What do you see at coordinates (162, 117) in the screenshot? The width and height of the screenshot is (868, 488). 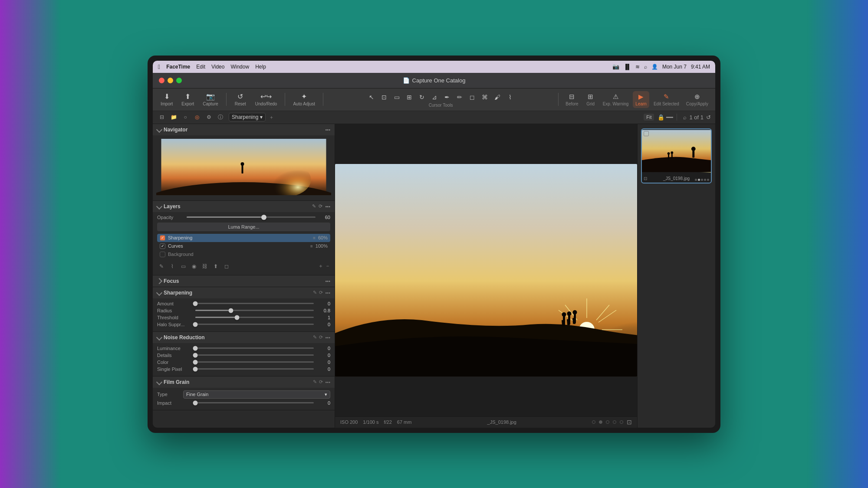 I see `panel-toggle-icon: ⊟` at bounding box center [162, 117].